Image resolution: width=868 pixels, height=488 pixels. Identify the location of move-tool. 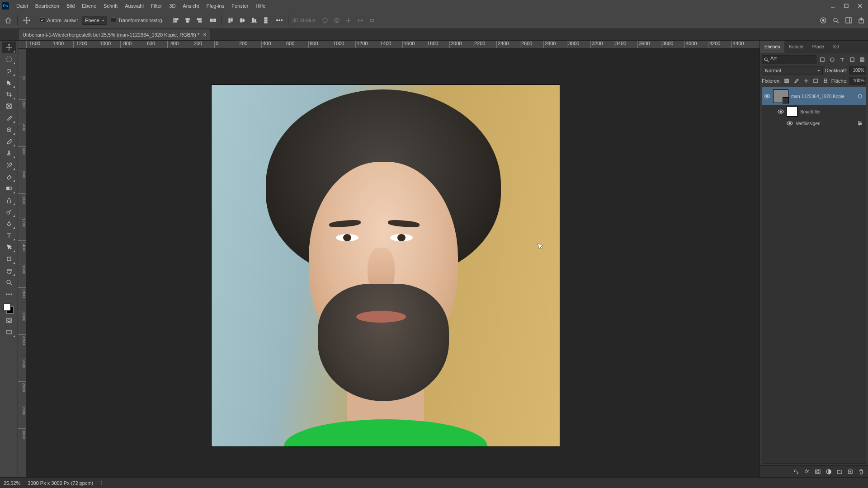
(9, 47).